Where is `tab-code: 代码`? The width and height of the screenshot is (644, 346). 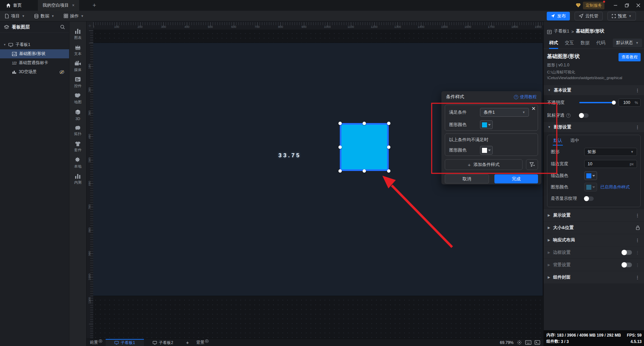
tab-code: 代码 is located at coordinates (601, 43).